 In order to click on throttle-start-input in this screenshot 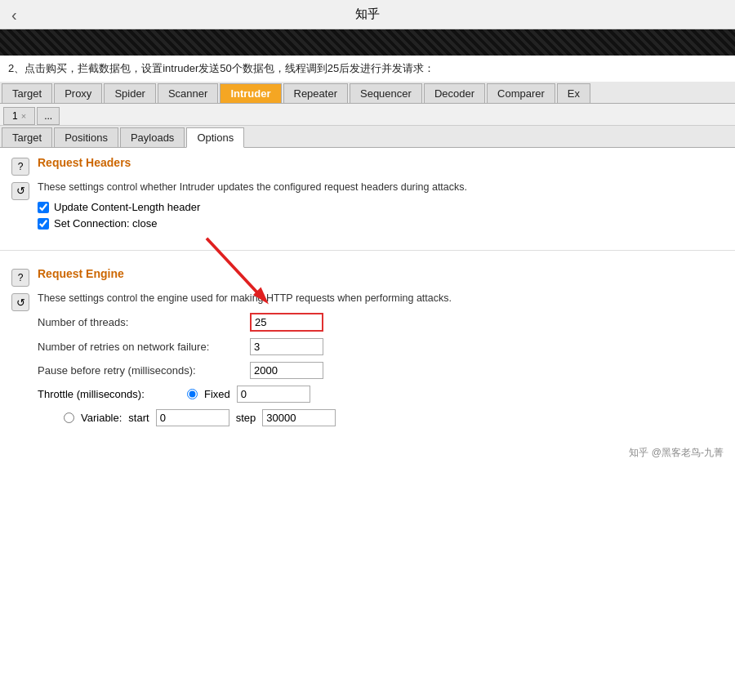, I will do `click(193, 418)`.